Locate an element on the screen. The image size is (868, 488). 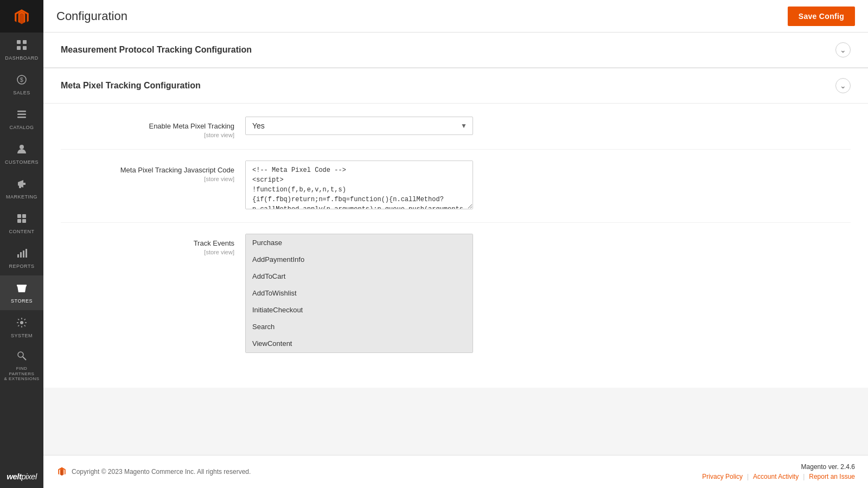
sidebar-item-dashboard: DASHBOARD is located at coordinates (22, 50).